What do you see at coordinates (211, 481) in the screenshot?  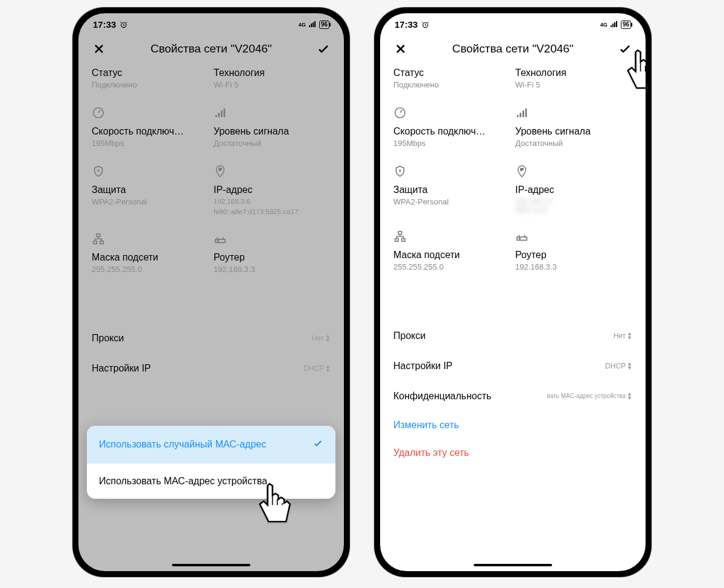 I see `dropdown-option-device-mac: Использовать МАС-адрес устройства` at bounding box center [211, 481].